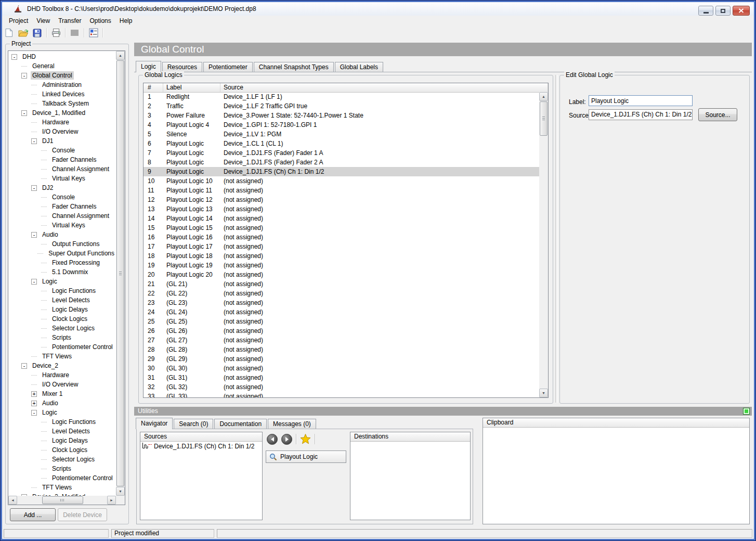 The image size is (756, 541). What do you see at coordinates (62, 94) in the screenshot?
I see `tree-item: Linked Devices` at bounding box center [62, 94].